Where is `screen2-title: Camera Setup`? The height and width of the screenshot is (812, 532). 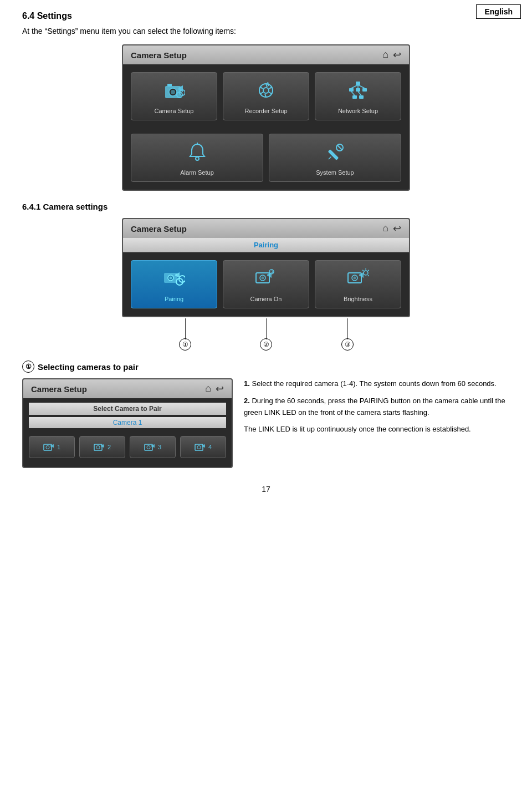
screen2-title: Camera Setup is located at coordinates (158, 229).